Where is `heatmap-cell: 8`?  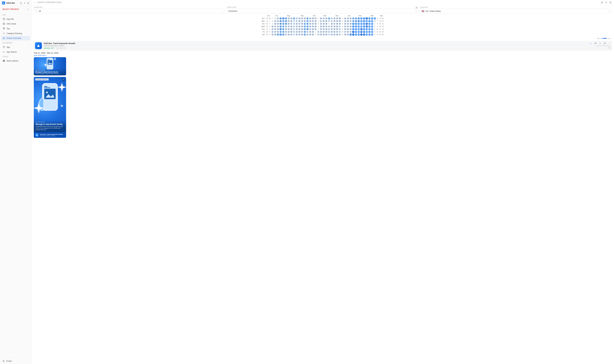
heatmap-cell: 8 is located at coordinates (318, 32).